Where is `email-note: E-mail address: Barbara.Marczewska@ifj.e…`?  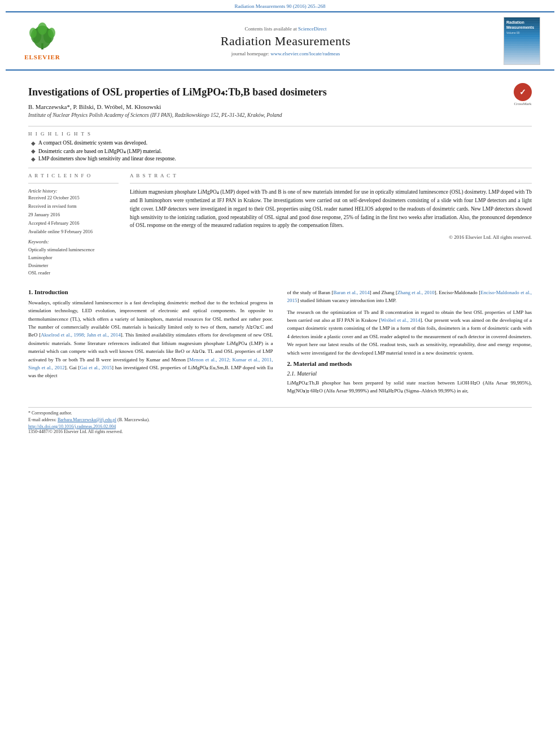 email-note: E-mail address: Barbara.Marczewska@ifj.e… is located at coordinates (280, 420).